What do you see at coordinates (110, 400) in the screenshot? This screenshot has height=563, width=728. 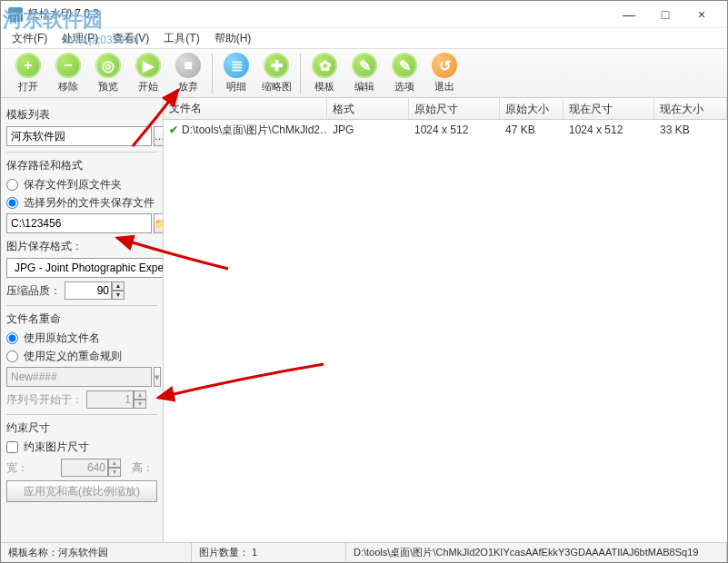 I see `seq-input` at bounding box center [110, 400].